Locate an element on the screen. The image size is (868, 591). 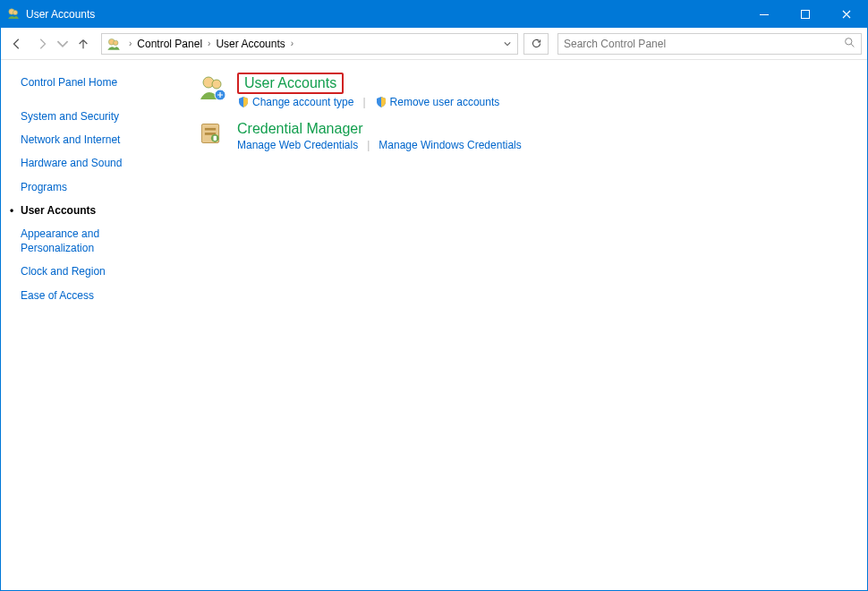
search-box is located at coordinates (710, 44).